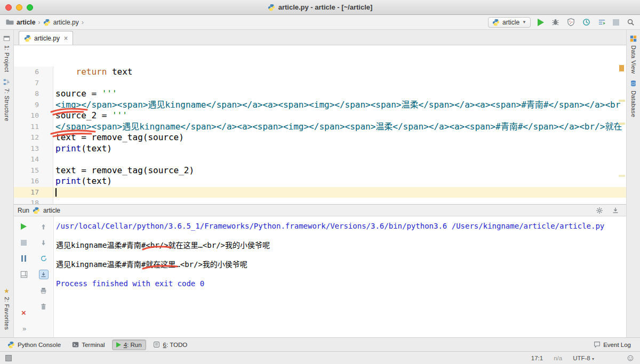 The height and width of the screenshot is (364, 640). What do you see at coordinates (175, 345) in the screenshot?
I see `tool-tab-label: 6: TODO` at bounding box center [175, 345].